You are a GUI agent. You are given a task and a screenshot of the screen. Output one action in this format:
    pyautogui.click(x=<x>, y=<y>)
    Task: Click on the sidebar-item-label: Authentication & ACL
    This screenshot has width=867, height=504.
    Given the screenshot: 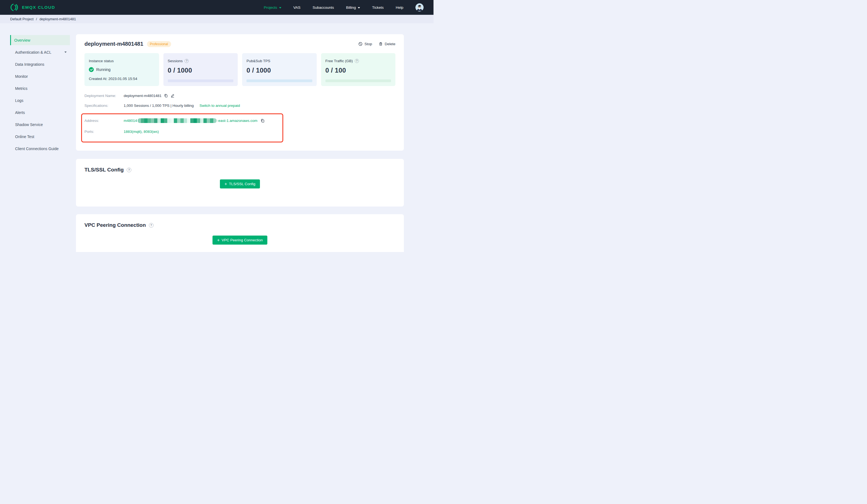 What is the action you would take?
    pyautogui.click(x=33, y=52)
    